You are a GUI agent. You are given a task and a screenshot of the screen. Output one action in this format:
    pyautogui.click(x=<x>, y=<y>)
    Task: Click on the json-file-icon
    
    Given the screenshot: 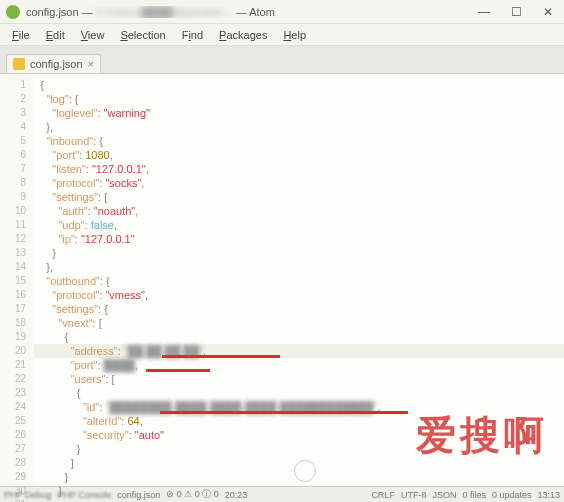 What is the action you would take?
    pyautogui.click(x=19, y=64)
    